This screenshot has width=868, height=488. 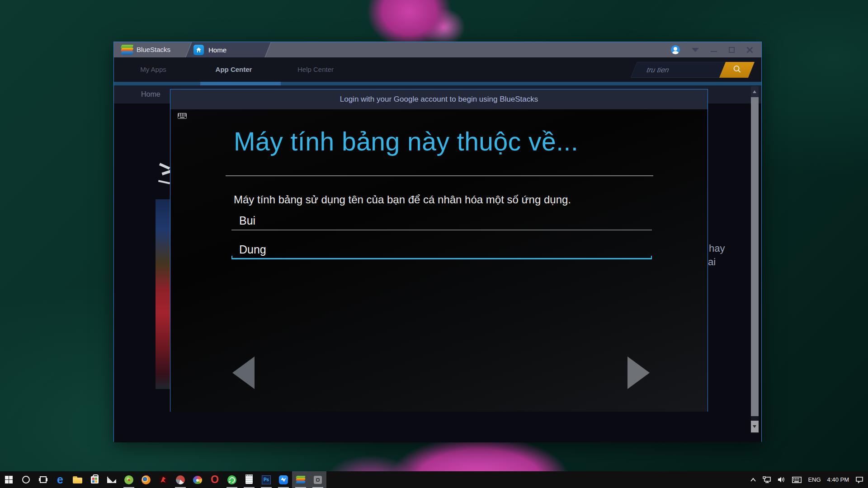 I want to click on maximize-button, so click(x=731, y=50).